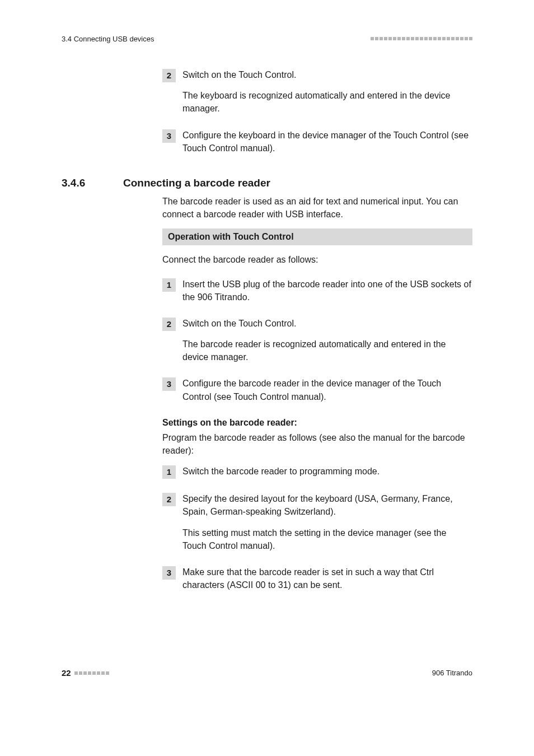  What do you see at coordinates (327, 390) in the screenshot?
I see `step-text: Configure the barcode reader in the devi…` at bounding box center [327, 390].